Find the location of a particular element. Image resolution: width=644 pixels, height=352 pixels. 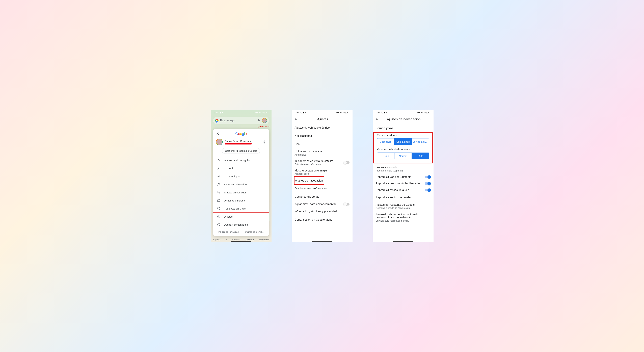

app-header: Ajustes is located at coordinates (322, 119).